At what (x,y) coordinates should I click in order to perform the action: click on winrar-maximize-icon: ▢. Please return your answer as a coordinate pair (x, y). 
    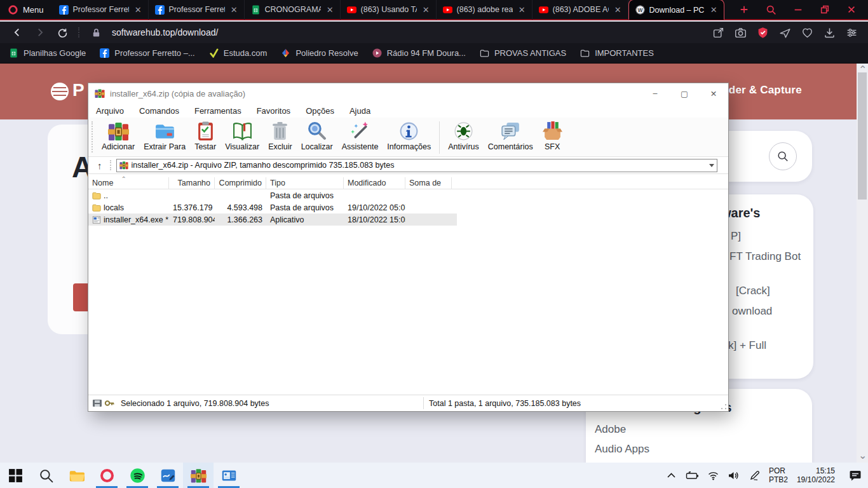
    Looking at the image, I should click on (684, 93).